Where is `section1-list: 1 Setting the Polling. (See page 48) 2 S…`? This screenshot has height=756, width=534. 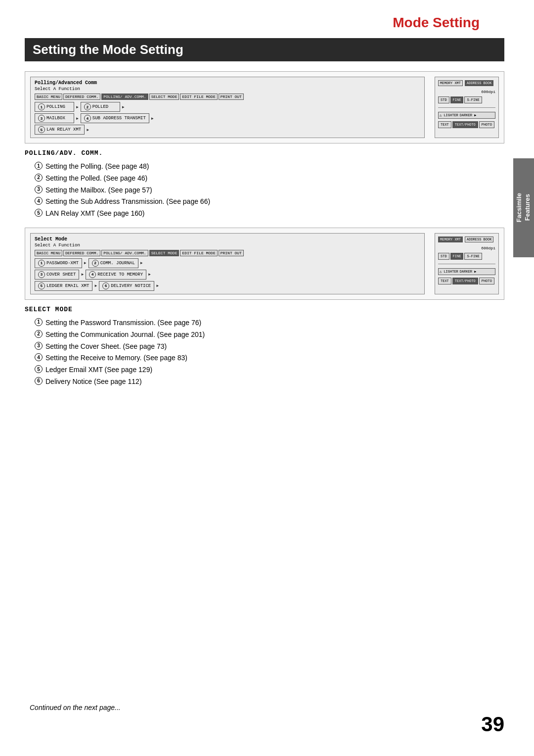 section1-list: 1 Setting the Polling. (See page 48) 2 S… is located at coordinates (265, 190).